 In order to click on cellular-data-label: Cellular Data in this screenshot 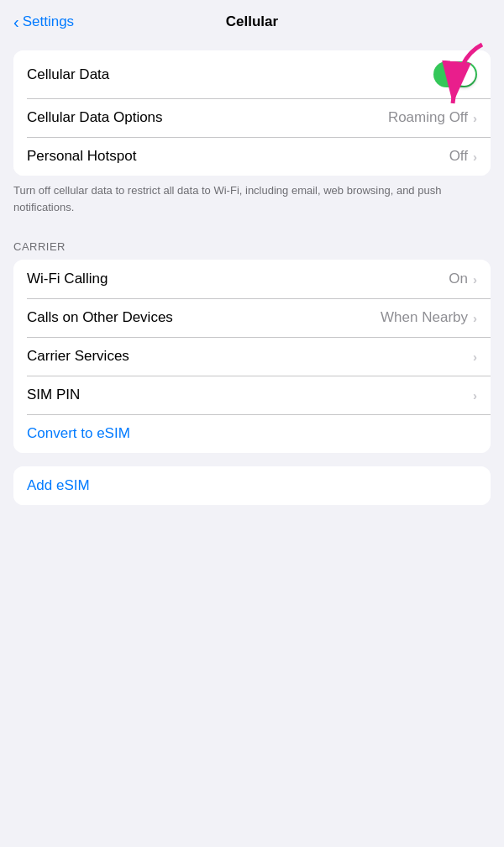, I will do `click(68, 75)`.